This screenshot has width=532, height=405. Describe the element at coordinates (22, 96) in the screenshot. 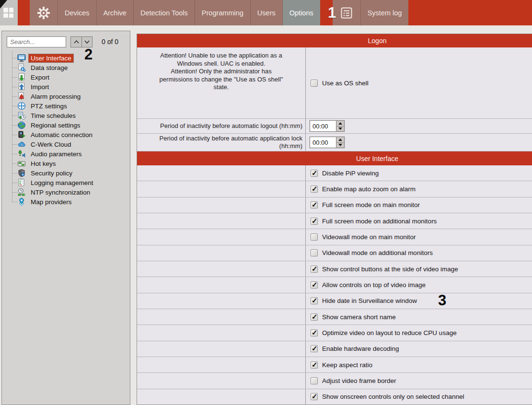

I see `alarm-icon` at that location.